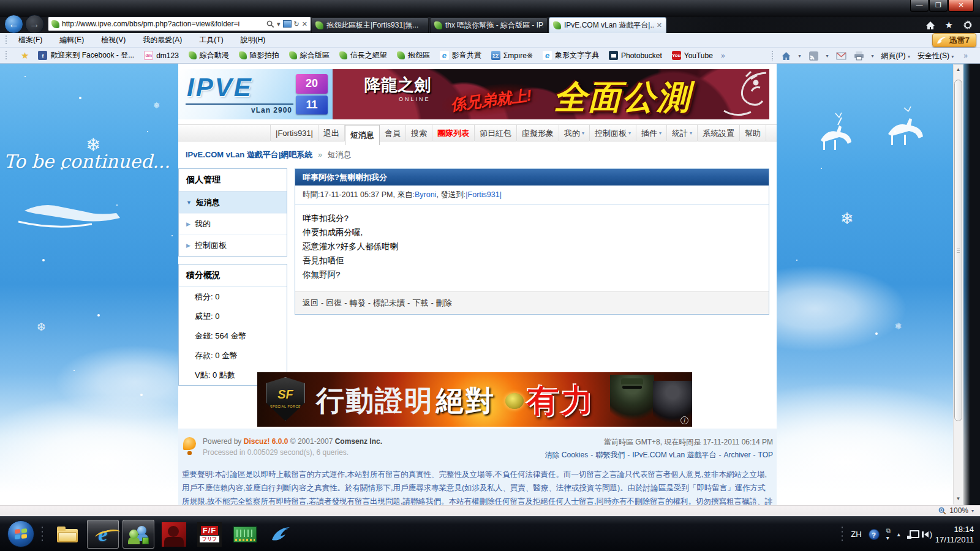  Describe the element at coordinates (21, 534) in the screenshot. I see `start-button` at that location.